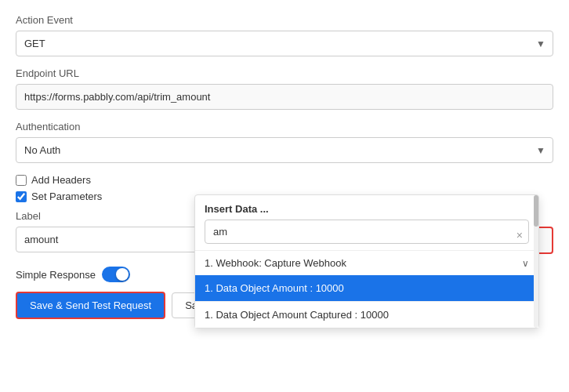 The image size is (569, 392). Describe the element at coordinates (91, 306) in the screenshot. I see `save-send-button: Save & Send Test Request` at that location.